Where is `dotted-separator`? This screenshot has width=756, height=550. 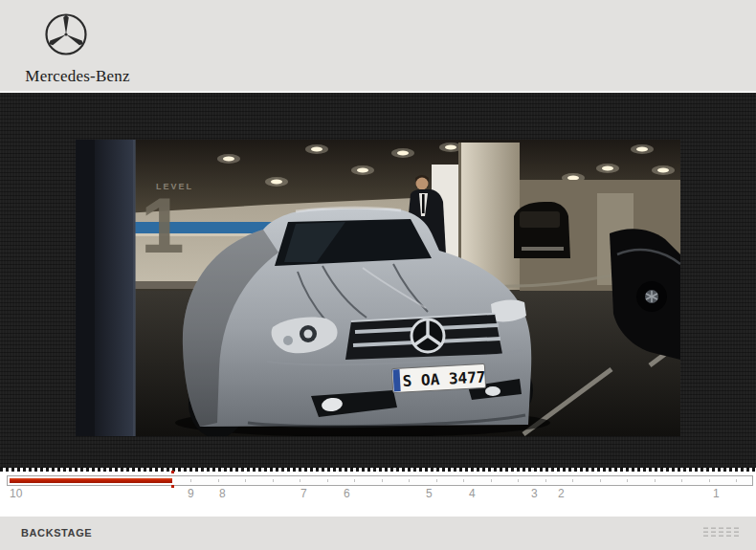
dotted-separator is located at coordinates (378, 470).